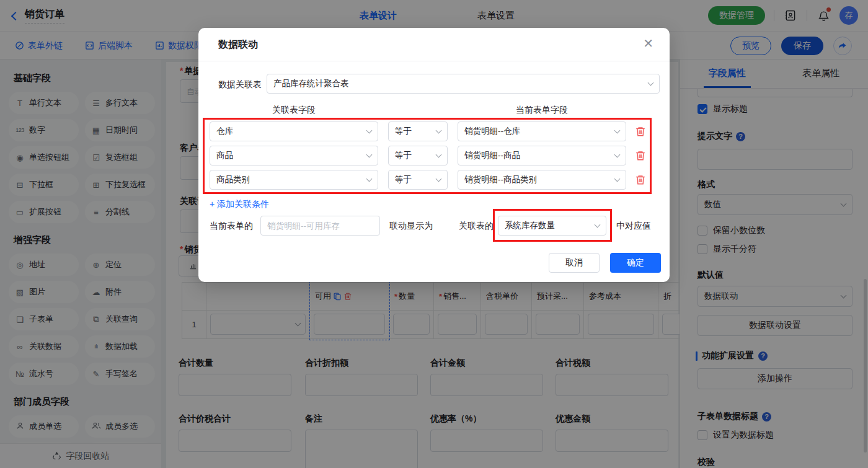 Image resolution: width=868 pixels, height=468 pixels. I want to click on modal-header: 数据联动 ✕, so click(434, 45).